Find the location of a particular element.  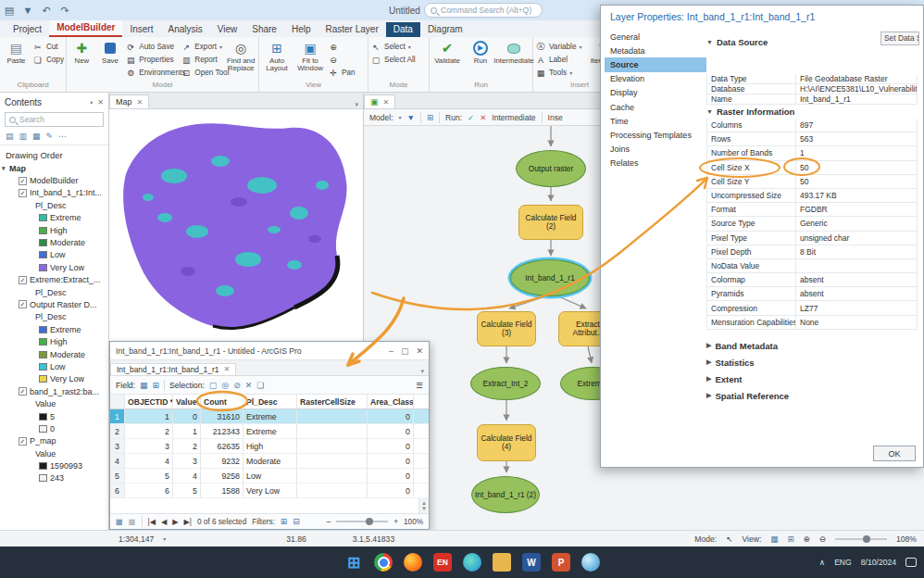

tray-chevron-icon: ∧ is located at coordinates (822, 562).